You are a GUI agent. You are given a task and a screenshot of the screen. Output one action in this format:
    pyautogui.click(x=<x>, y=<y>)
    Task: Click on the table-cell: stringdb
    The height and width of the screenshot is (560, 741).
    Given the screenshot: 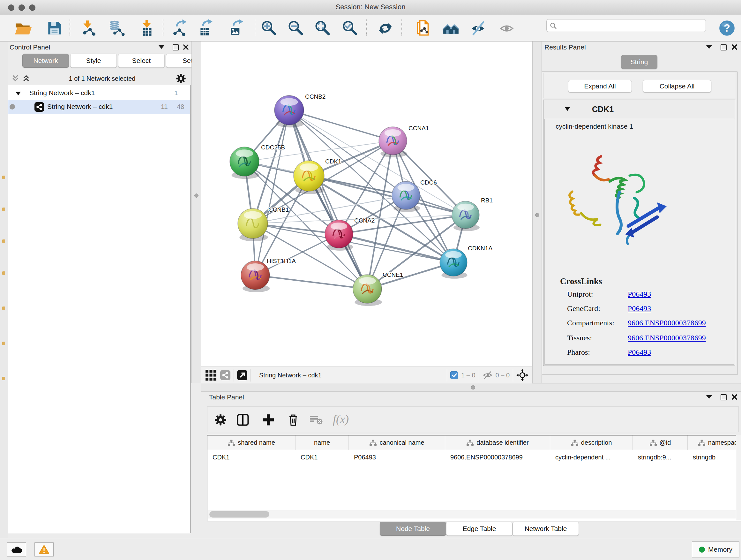 What is the action you would take?
    pyautogui.click(x=714, y=457)
    